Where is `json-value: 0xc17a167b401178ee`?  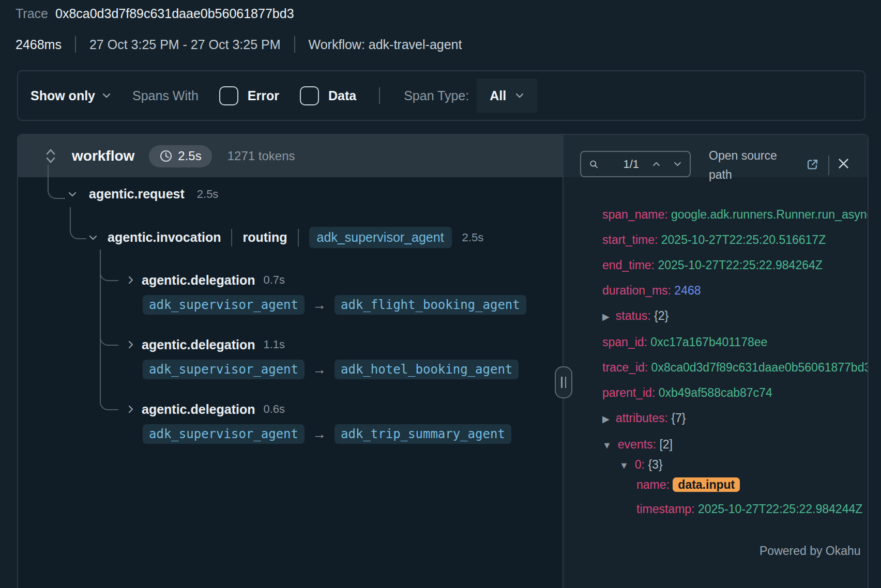
json-value: 0xc17a167b401178ee is located at coordinates (709, 342).